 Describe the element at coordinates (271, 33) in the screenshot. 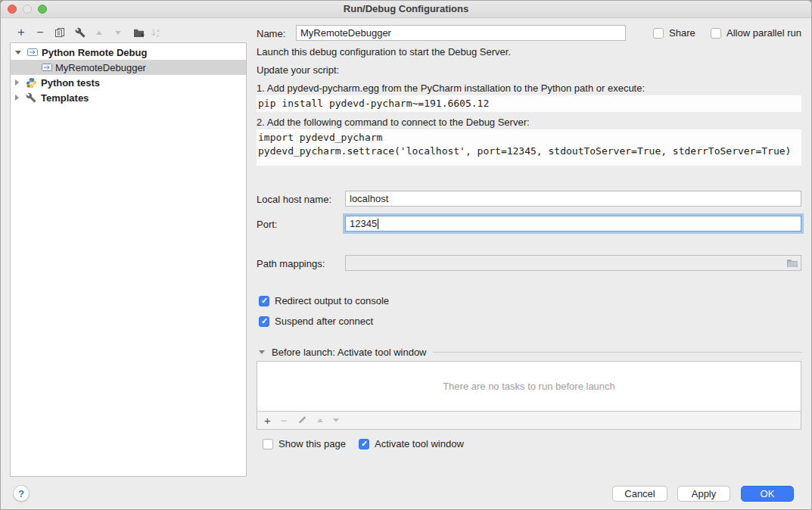

I see `name-label: Name:` at that location.